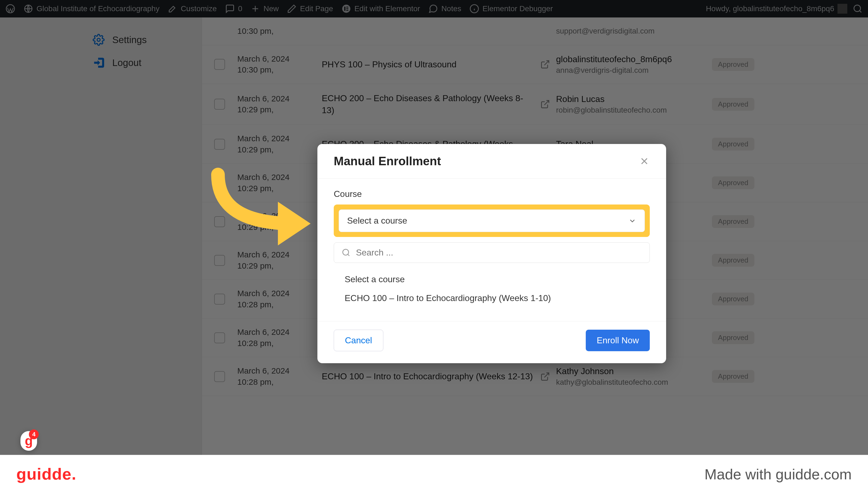 This screenshot has height=493, width=868. Describe the element at coordinates (434, 474) in the screenshot. I see `watermark-bar: guidde. Made with guidde.com` at that location.